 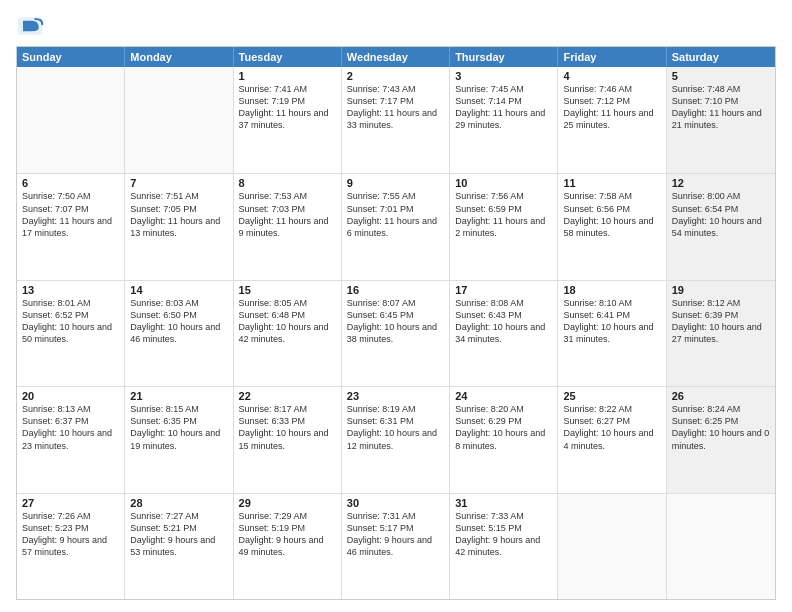 What do you see at coordinates (288, 120) in the screenshot?
I see `cal-cell: 1Sunrise: 7:41 AM Sunset: 7:19 PM Daylig…` at bounding box center [288, 120].